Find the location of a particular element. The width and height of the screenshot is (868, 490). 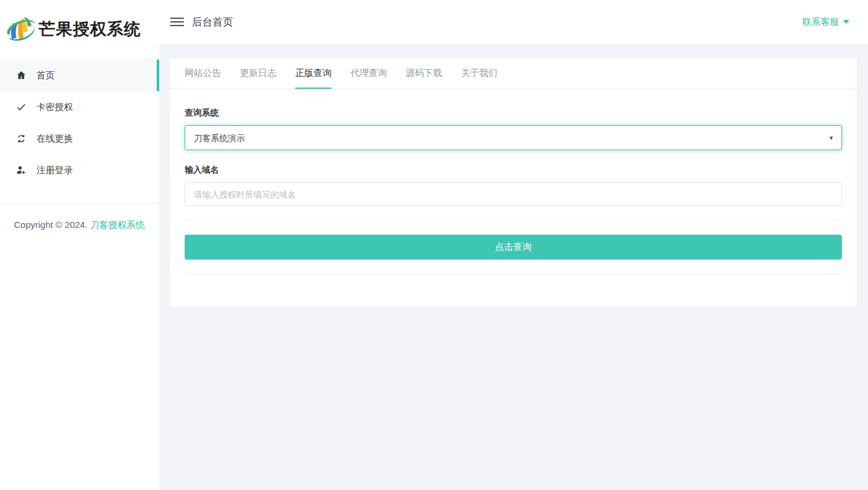

divider-above-button is located at coordinates (513, 220).